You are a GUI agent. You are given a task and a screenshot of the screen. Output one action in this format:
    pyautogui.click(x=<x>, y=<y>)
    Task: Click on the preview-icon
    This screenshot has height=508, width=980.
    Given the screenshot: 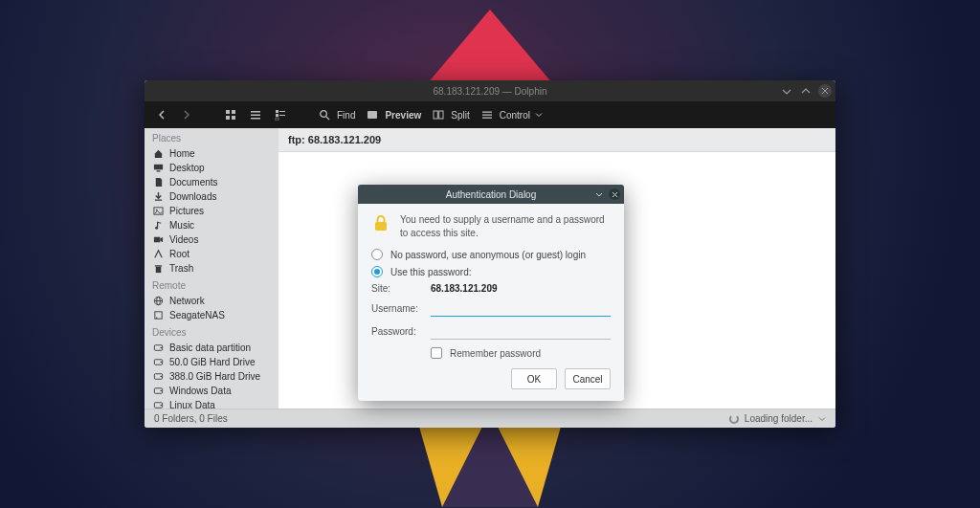 What is the action you would take?
    pyautogui.click(x=372, y=115)
    